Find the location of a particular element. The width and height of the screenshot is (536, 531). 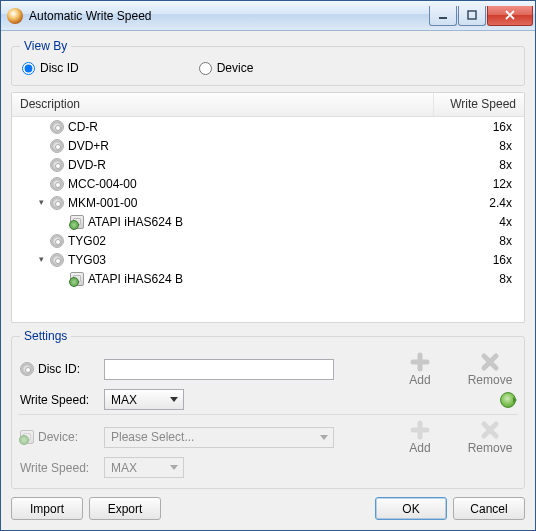

add-button-disc: Add is located at coordinates (420, 369).